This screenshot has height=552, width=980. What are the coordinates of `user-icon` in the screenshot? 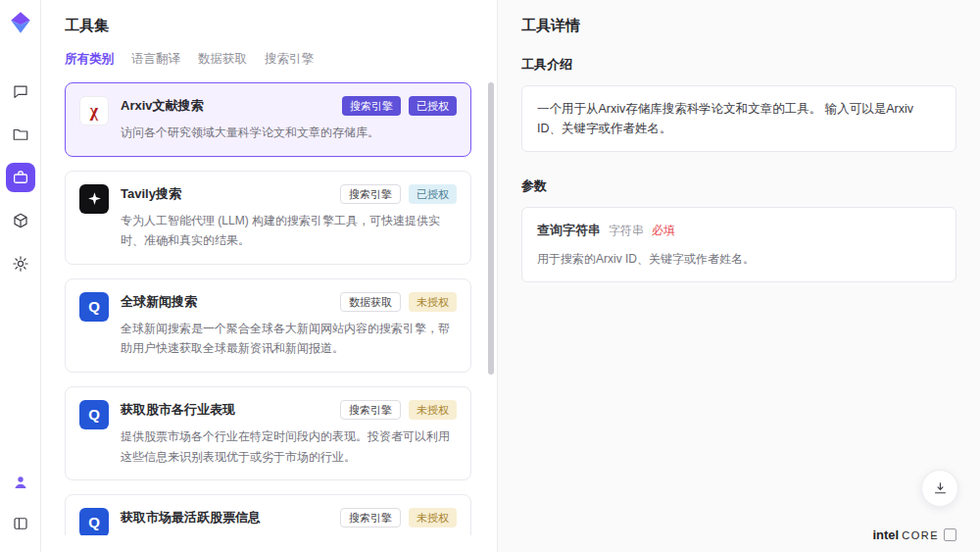 It's located at (21, 482).